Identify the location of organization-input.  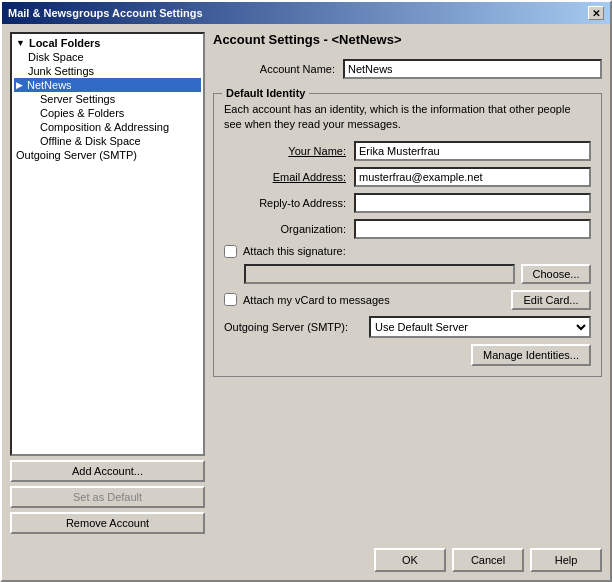
(472, 229).